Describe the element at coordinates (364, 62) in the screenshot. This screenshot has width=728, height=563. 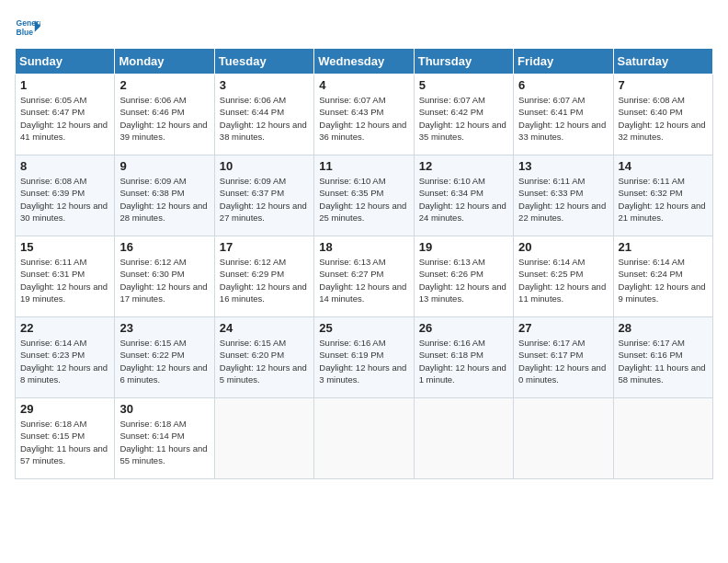
I see `col-wednesday: Wednesday` at that location.